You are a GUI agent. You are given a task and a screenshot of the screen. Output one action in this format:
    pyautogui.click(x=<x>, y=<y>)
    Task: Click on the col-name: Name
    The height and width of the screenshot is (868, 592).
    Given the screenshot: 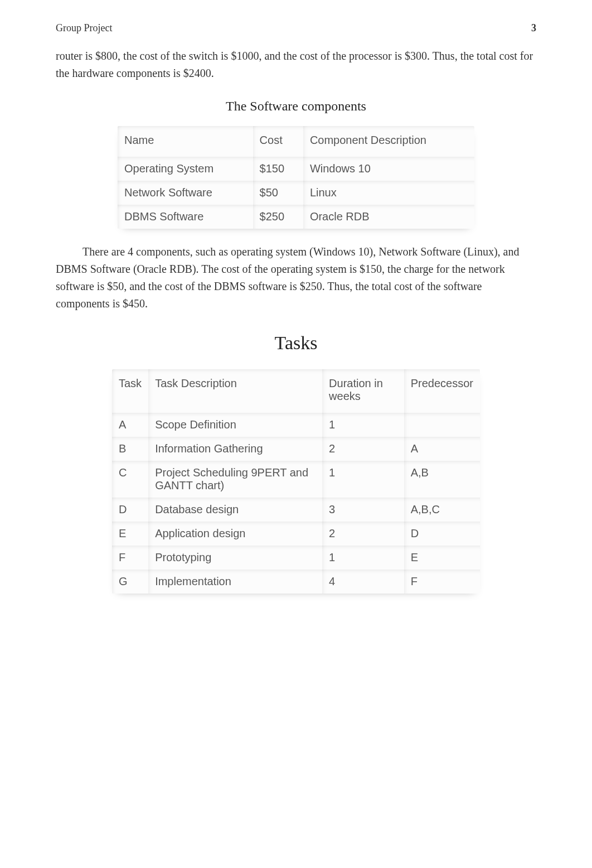 What is the action you would take?
    pyautogui.click(x=185, y=142)
    